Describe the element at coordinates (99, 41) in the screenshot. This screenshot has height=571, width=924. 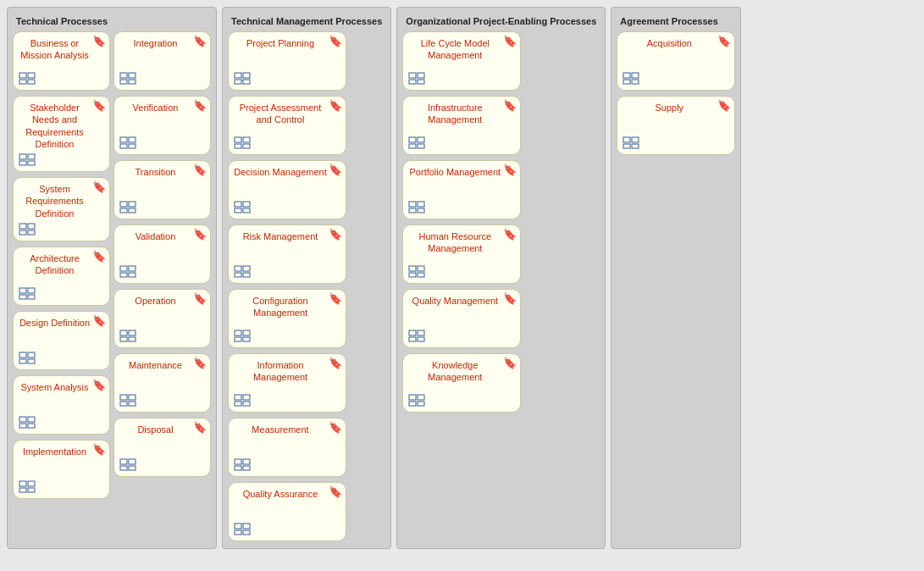
I see `bookmark-icon-bma: 🔖` at that location.